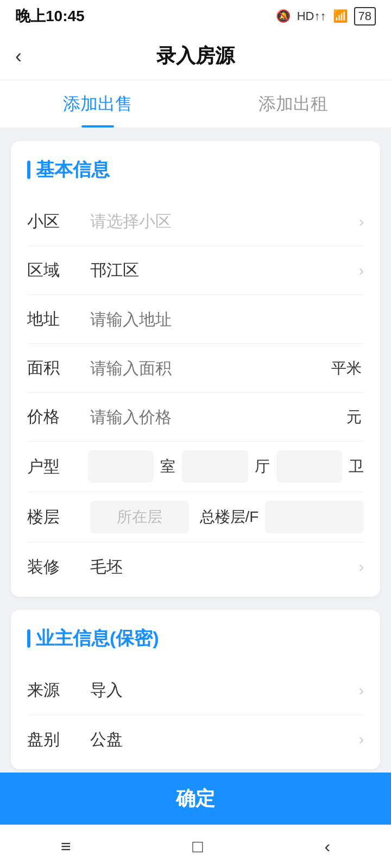 The height and width of the screenshot is (868, 391). What do you see at coordinates (54, 567) in the screenshot?
I see `decoration-label: 装修` at bounding box center [54, 567].